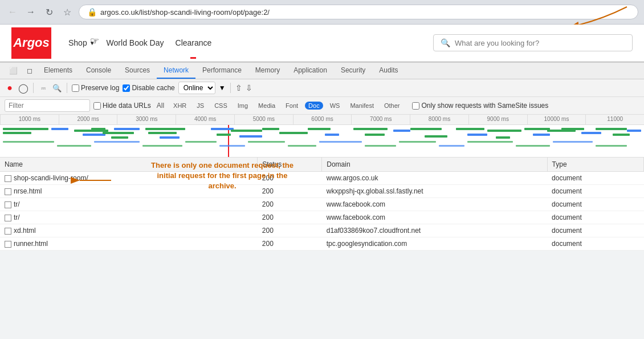 The height and width of the screenshot is (339, 644). Describe the element at coordinates (540, 43) in the screenshot. I see `search-input` at that location.